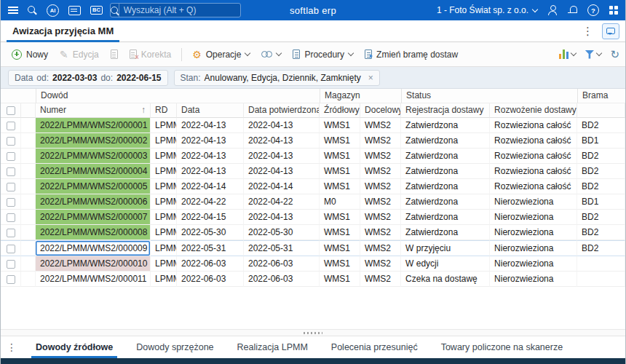 The width and height of the screenshot is (626, 364). I want to click on cell-numer: 2022/LPMM/WMS2/000001, so click(93, 125).